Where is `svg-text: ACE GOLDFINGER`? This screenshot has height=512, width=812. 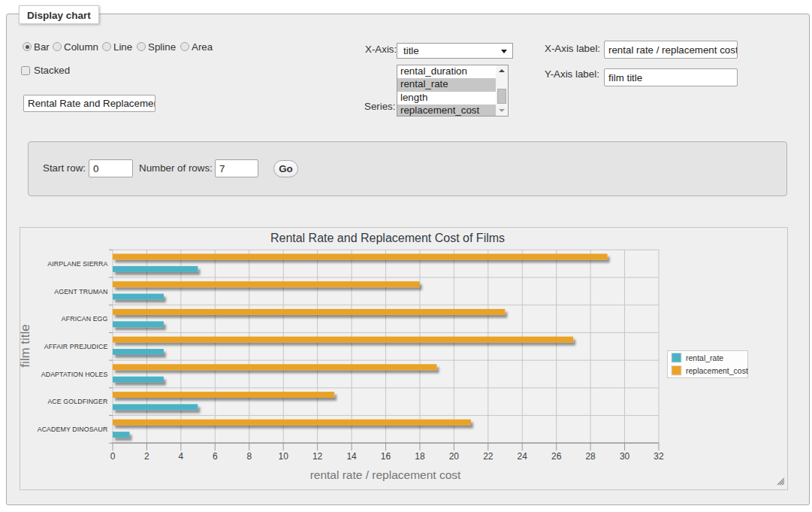
svg-text: ACE GOLDFINGER is located at coordinates (77, 401).